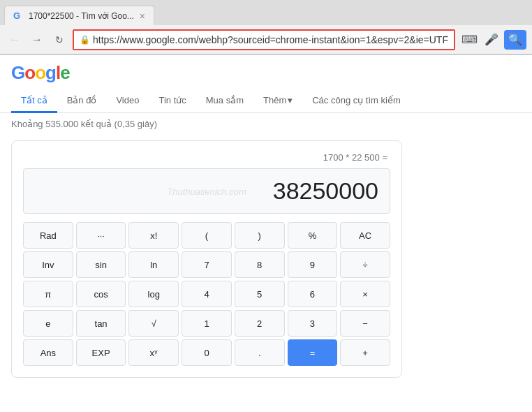 The width and height of the screenshot is (532, 412). What do you see at coordinates (313, 323) in the screenshot?
I see `calc-btn-3: 3` at bounding box center [313, 323].